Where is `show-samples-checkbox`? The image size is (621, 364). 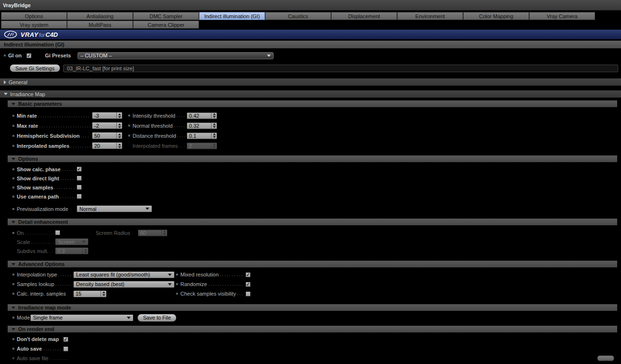 show-samples-checkbox is located at coordinates (79, 188).